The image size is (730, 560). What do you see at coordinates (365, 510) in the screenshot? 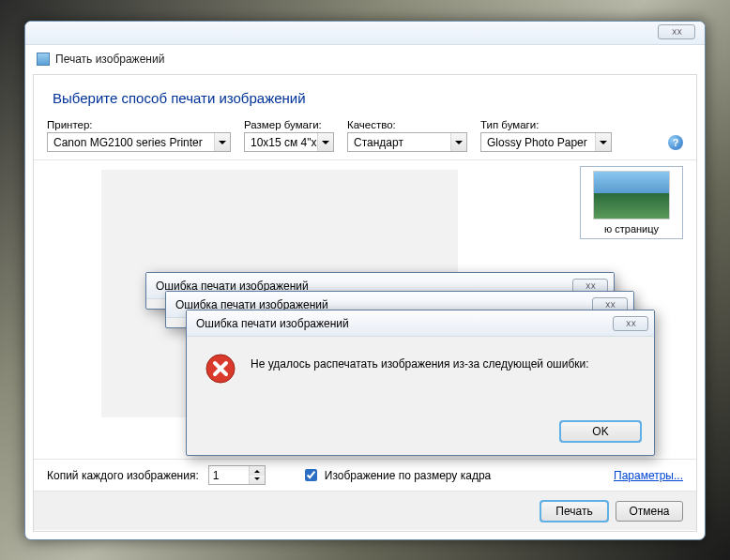
I see `dialog-button-bar: Печать Отмена` at bounding box center [365, 510].